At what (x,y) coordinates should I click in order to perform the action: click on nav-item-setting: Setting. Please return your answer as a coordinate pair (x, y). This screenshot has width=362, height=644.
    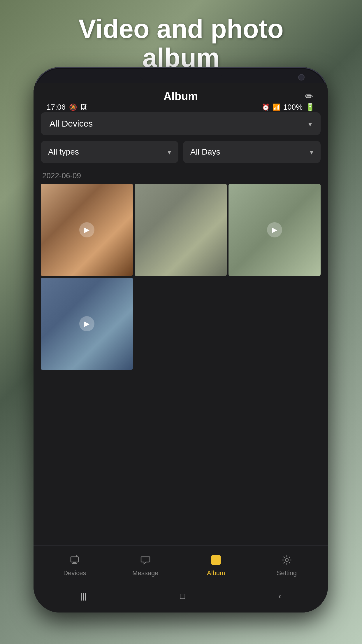
    Looking at the image, I should click on (287, 565).